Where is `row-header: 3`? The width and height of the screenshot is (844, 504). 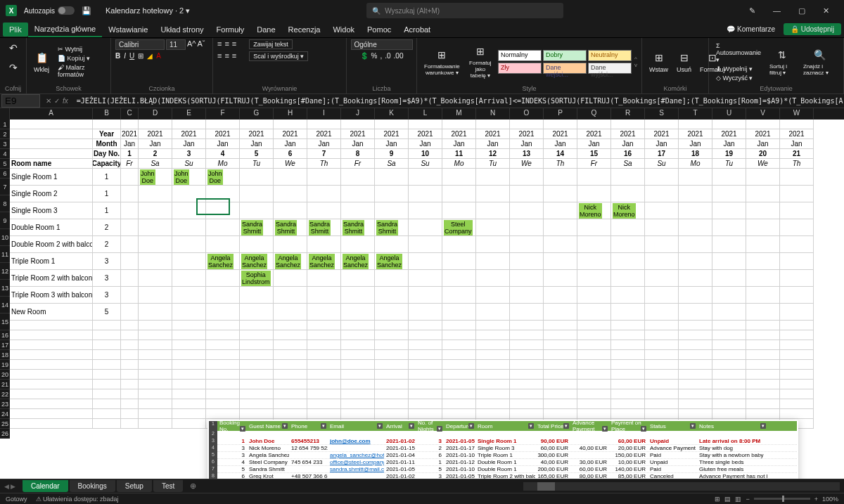 row-header: 3 is located at coordinates (5, 144).